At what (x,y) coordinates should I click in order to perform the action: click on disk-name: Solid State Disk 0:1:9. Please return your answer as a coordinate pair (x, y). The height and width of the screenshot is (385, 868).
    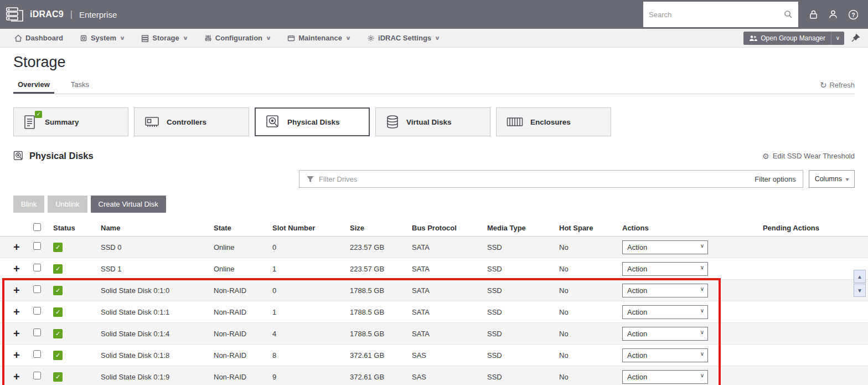
    Looking at the image, I should click on (157, 377).